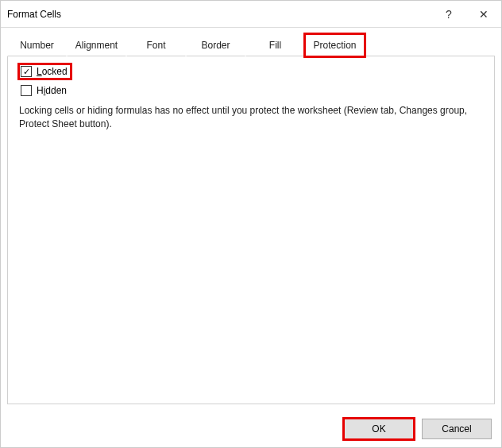 This screenshot has width=502, height=448. I want to click on tabstrip-spacer, so click(430, 45).